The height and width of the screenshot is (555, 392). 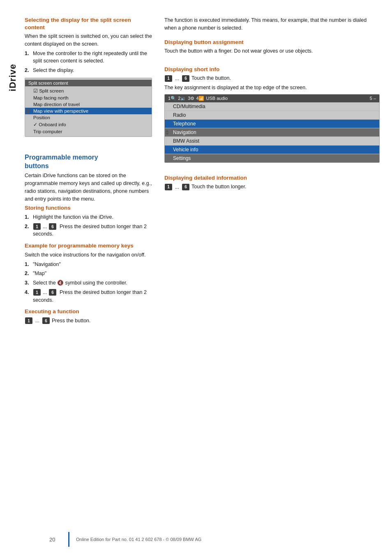 I want to click on example-step4: 4. 1 ... 6 Press the desired button long…, so click(x=88, y=296).